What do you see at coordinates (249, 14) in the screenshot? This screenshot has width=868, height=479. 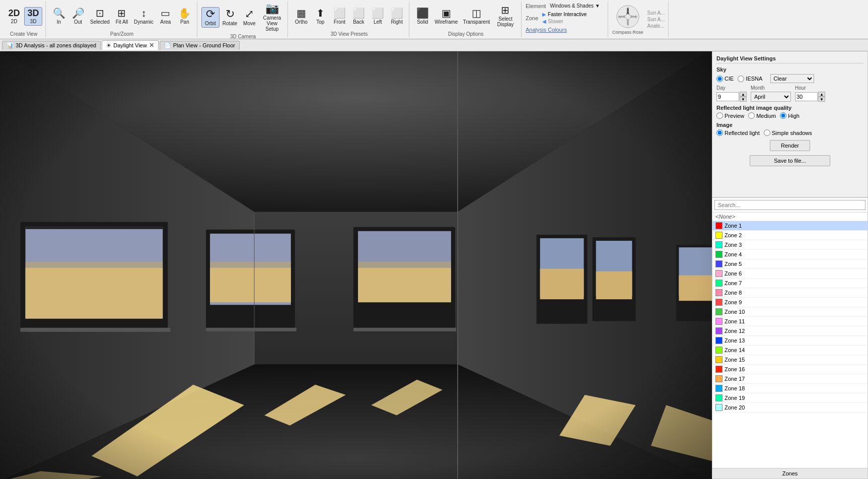 I see `move-icon: ⤢` at bounding box center [249, 14].